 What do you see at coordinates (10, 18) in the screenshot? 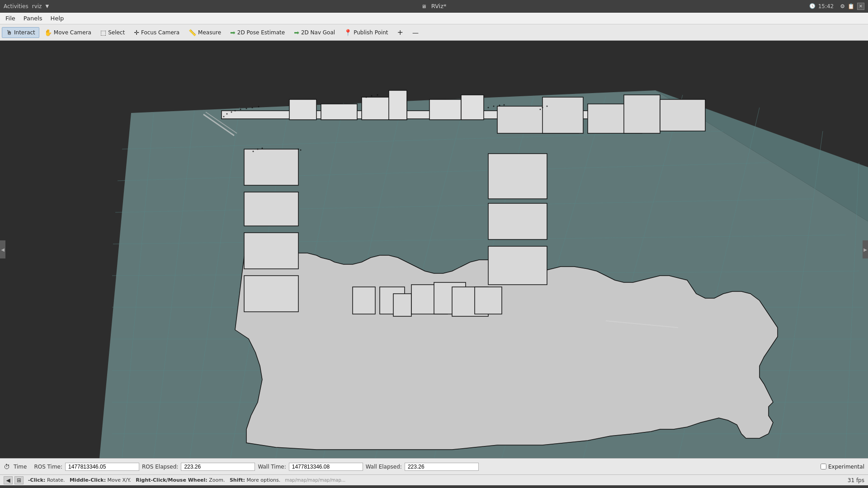
I see `menu-file: File` at bounding box center [10, 18].